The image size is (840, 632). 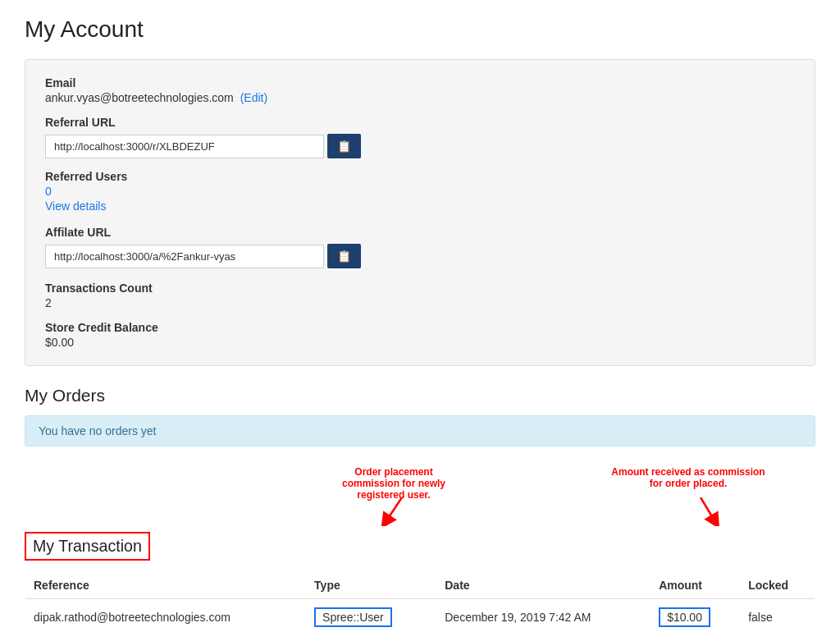 What do you see at coordinates (420, 586) in the screenshot?
I see `table-header-row: Reference Type Date Amount Locked` at bounding box center [420, 586].